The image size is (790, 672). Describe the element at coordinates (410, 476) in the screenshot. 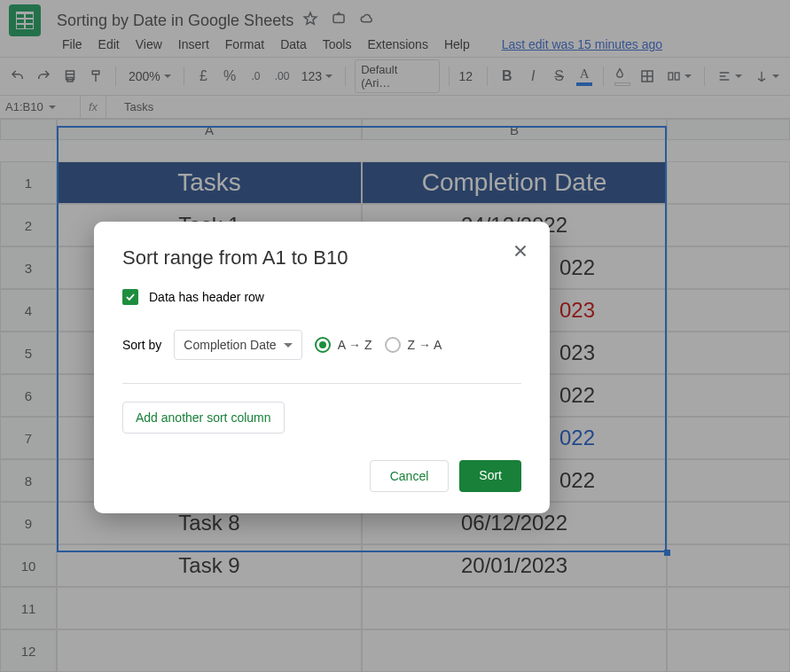

I see `cancel-button: Cancel` at that location.